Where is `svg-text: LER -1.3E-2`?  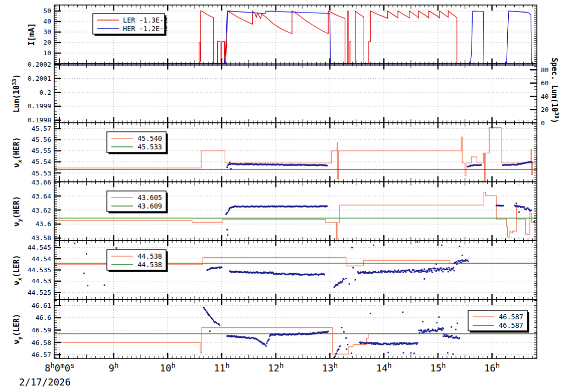 svg-text: LER -1.3E-2 is located at coordinates (146, 20).